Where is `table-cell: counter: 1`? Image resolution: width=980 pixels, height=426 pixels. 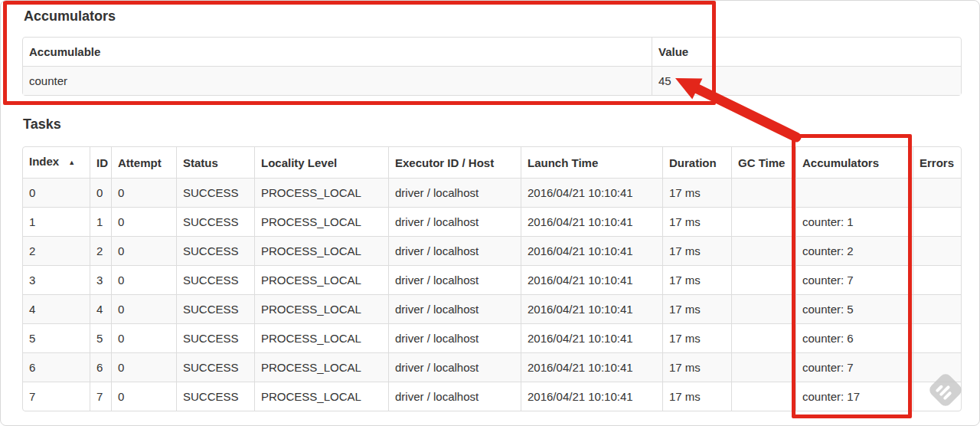 table-cell: counter: 1 is located at coordinates (854, 221).